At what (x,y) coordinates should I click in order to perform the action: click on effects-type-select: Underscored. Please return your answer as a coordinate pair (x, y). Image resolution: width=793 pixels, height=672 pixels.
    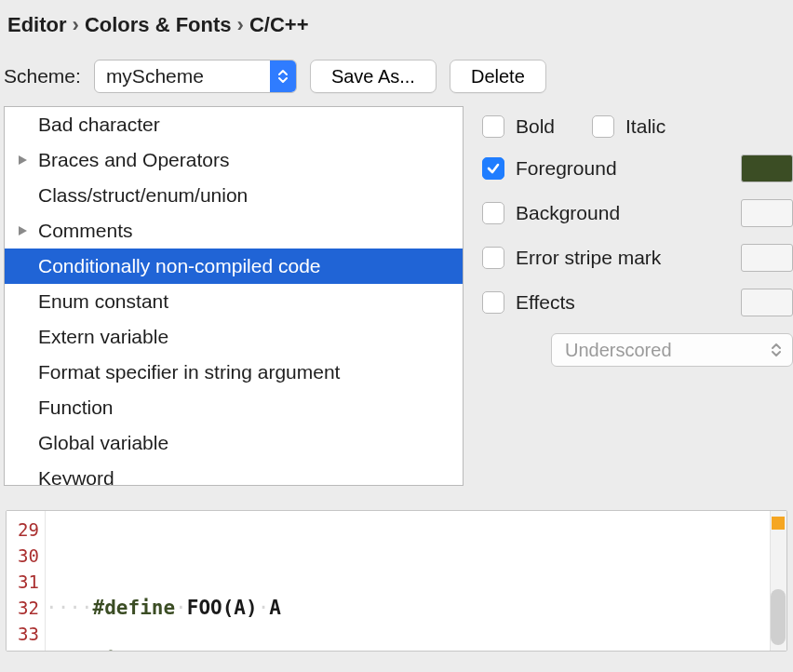
    Looking at the image, I should click on (672, 350).